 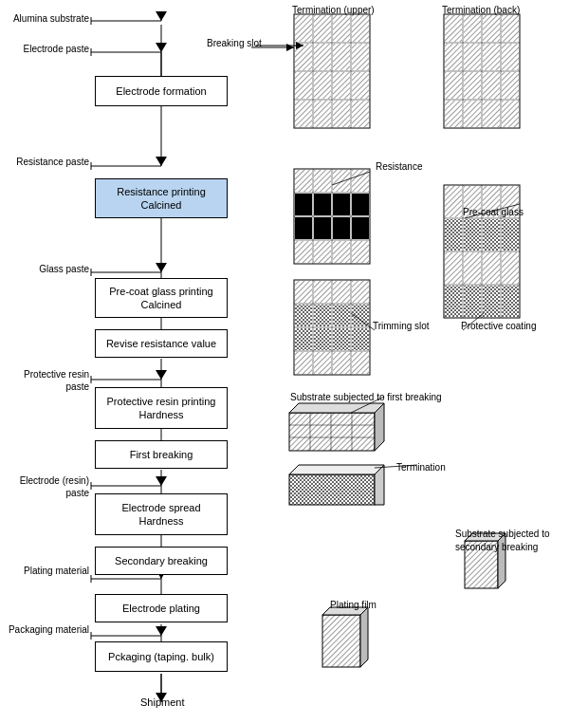 What do you see at coordinates (161, 91) in the screenshot?
I see `box-electrode-formation: Electrode formation` at bounding box center [161, 91].